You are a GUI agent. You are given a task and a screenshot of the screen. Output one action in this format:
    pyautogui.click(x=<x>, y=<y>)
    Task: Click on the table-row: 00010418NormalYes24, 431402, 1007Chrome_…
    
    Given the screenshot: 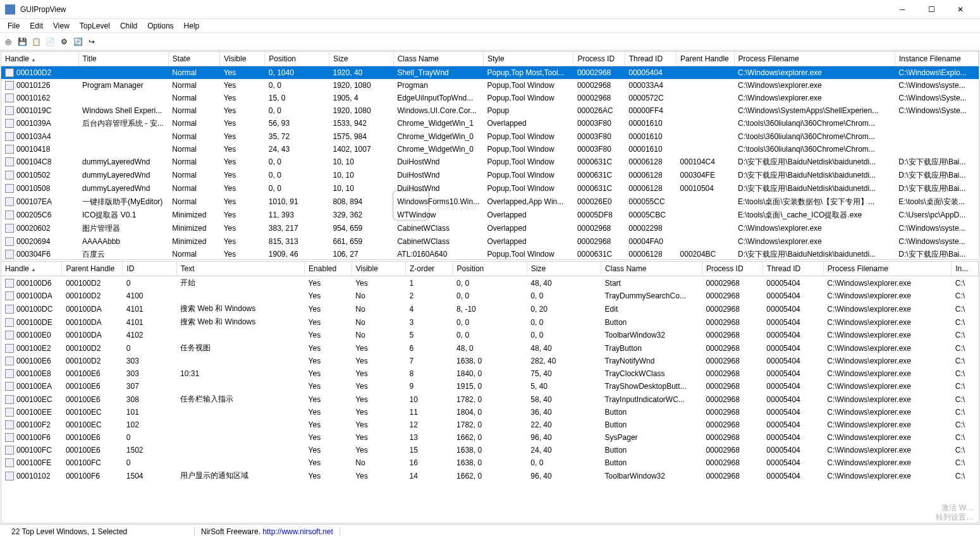 What is the action you would take?
    pyautogui.click(x=490, y=149)
    